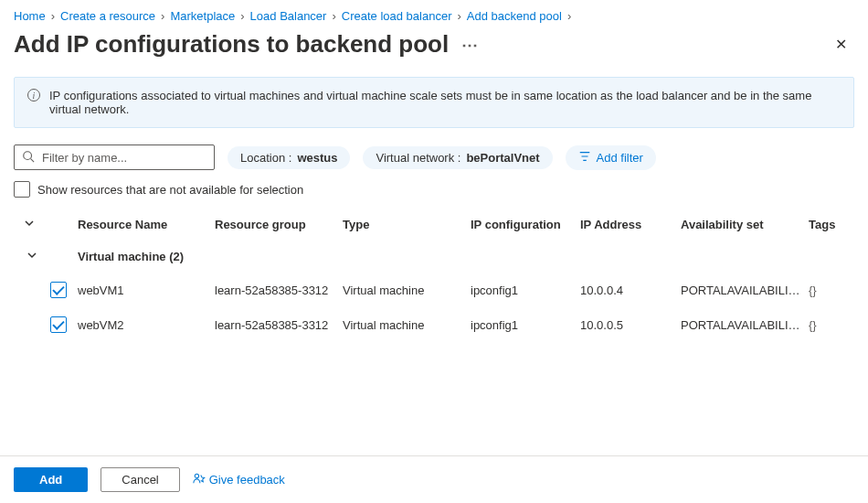 Image resolution: width=868 pixels, height=503 pixels. I want to click on col-resource-group: Resource group, so click(279, 225).